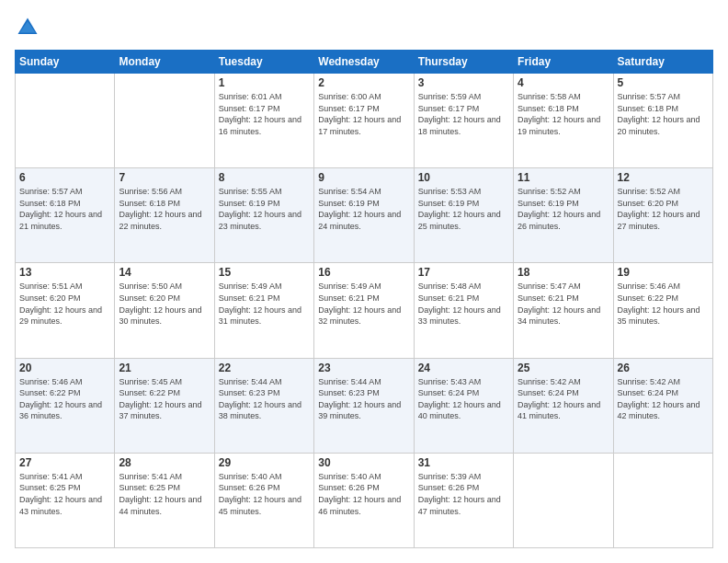  I want to click on day-number: 18, so click(563, 272).